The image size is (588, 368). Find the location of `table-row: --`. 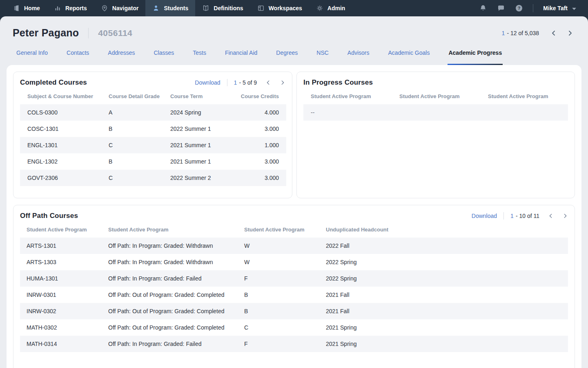

table-row: -- is located at coordinates (436, 112).